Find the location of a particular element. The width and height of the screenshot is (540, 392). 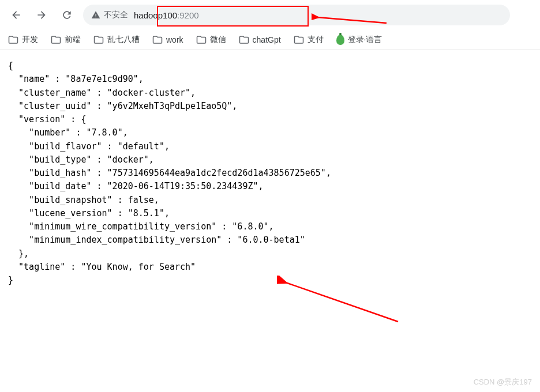

bookmark-dev: 开发 is located at coordinates (23, 40).